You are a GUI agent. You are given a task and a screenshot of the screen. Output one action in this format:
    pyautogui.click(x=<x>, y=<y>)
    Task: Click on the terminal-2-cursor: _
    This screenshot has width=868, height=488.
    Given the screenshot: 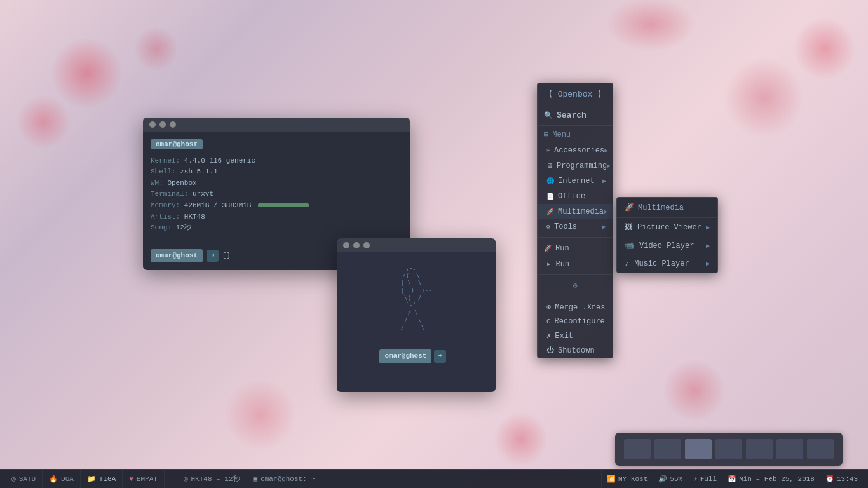 What is the action you would take?
    pyautogui.click(x=451, y=356)
    